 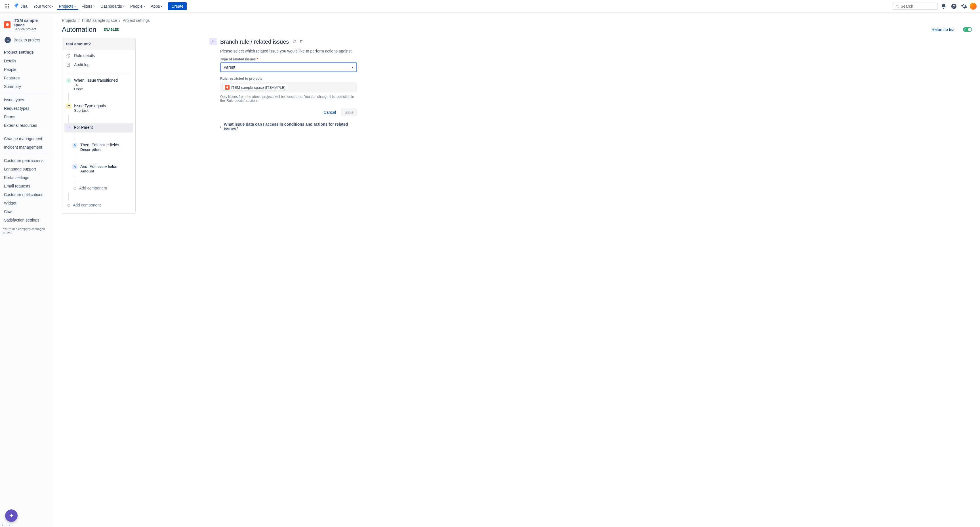 What do you see at coordinates (102, 188) in the screenshot?
I see `add-component-inner: Add component` at bounding box center [102, 188].